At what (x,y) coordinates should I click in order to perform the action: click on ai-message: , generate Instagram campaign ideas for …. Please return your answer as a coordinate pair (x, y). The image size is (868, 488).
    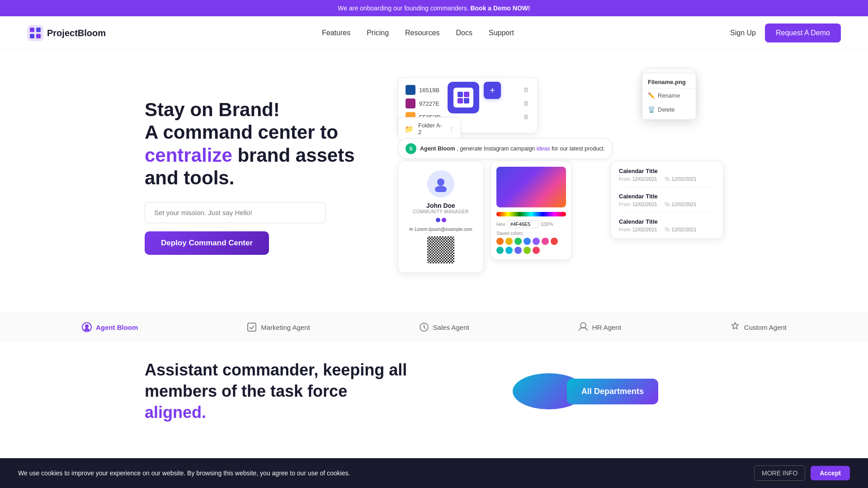
    Looking at the image, I should click on (531, 149).